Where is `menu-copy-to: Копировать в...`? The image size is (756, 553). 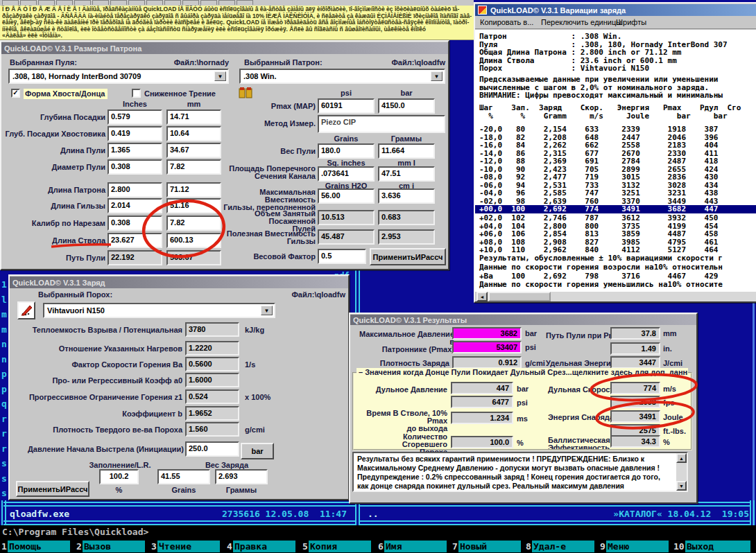
menu-copy-to: Копировать в... is located at coordinates (506, 22).